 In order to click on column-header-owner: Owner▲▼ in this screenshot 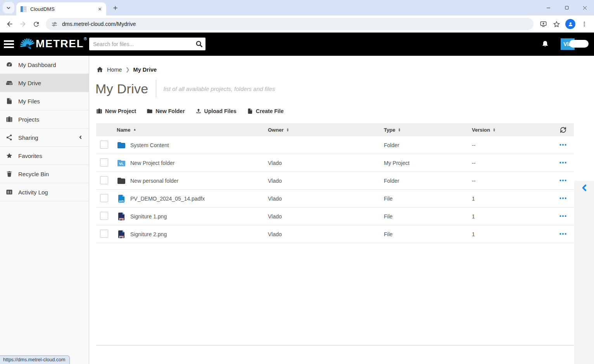, I will do `click(326, 130)`.